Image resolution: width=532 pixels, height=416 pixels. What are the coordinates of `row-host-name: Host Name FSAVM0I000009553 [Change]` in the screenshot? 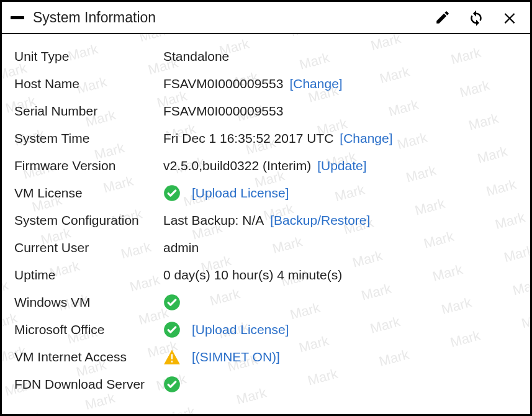 It's located at (266, 84).